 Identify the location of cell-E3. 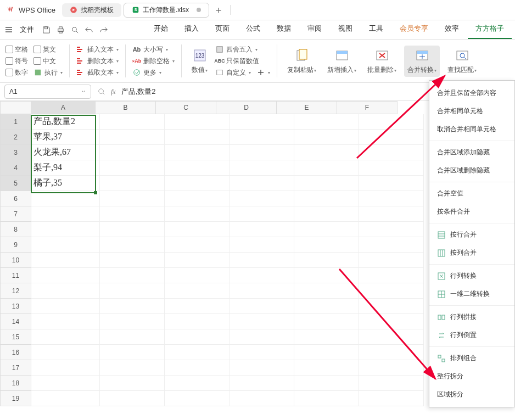
(327, 153).